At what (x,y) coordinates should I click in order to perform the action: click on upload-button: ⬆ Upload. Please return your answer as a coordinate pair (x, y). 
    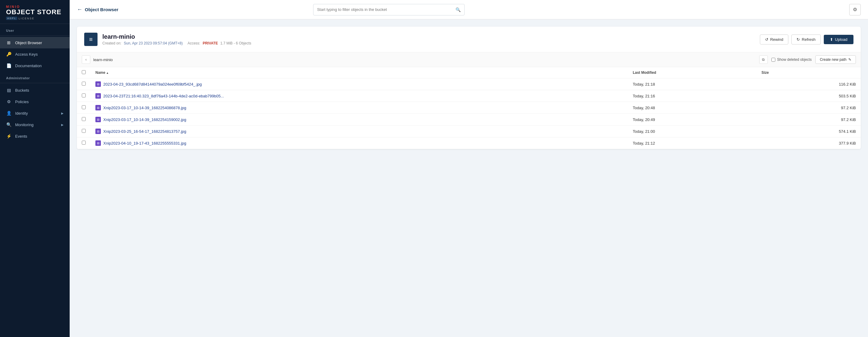
    Looking at the image, I should click on (839, 39).